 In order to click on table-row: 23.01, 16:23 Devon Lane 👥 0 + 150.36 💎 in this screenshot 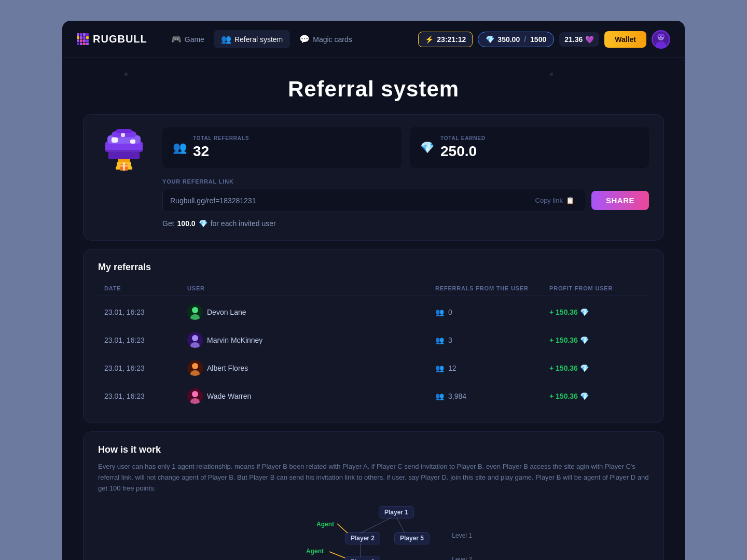, I will do `click(374, 312)`.